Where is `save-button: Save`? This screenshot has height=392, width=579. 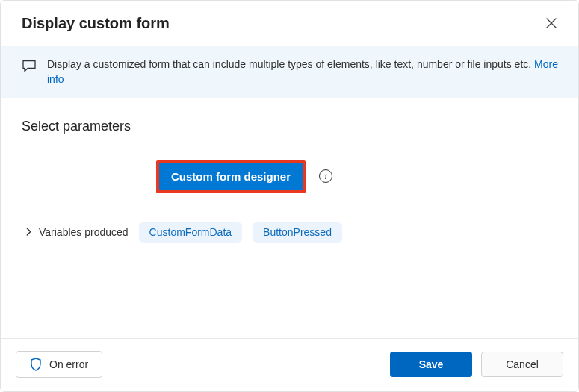 save-button: Save is located at coordinates (431, 364).